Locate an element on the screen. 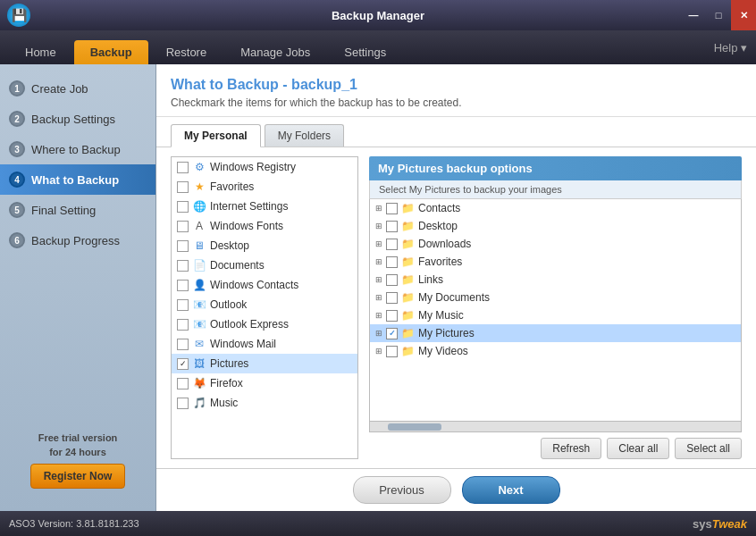 The width and height of the screenshot is (756, 536). sidebar-label-create-job: Create Job is located at coordinates (60, 89).